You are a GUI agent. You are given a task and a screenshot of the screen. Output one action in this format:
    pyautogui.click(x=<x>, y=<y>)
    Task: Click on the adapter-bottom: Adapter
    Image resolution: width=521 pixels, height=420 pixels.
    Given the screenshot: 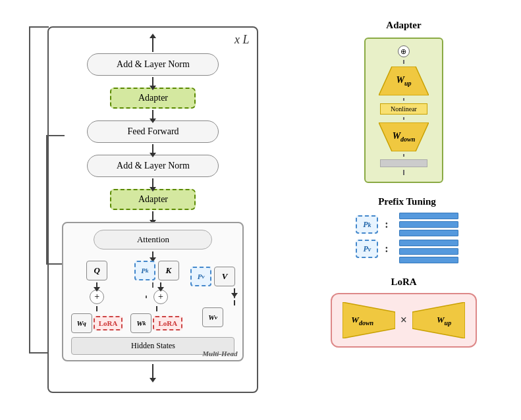 What is the action you would take?
    pyautogui.click(x=153, y=199)
    